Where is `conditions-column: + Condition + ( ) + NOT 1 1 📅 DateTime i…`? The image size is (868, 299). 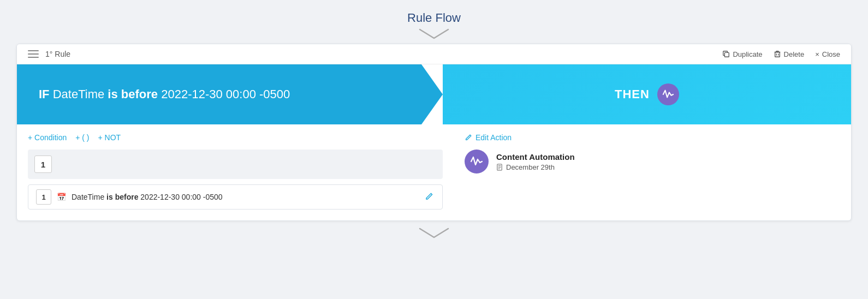 conditions-column: + Condition + ( ) + NOT 1 1 📅 DateTime i… is located at coordinates (235, 171).